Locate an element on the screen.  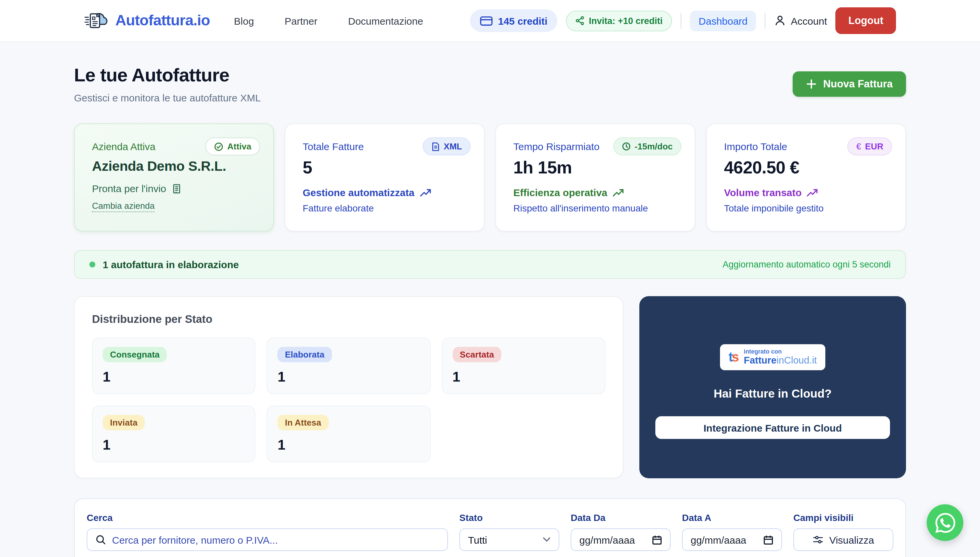
xml-badge-label: XML is located at coordinates (453, 147).